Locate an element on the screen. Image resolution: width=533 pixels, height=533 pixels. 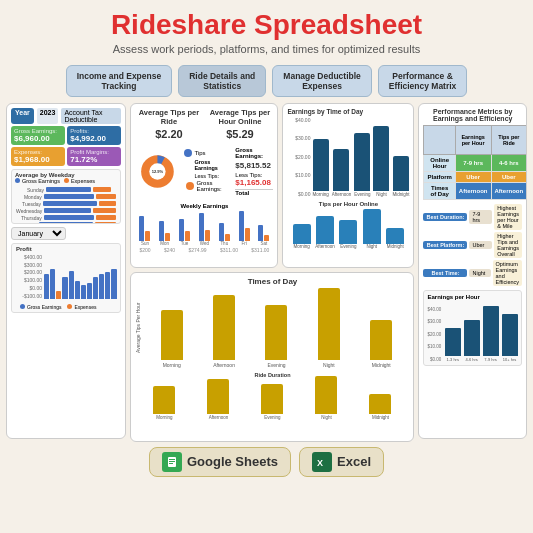
perf-cell-1-2: Uber is located at coordinates (509, 176).